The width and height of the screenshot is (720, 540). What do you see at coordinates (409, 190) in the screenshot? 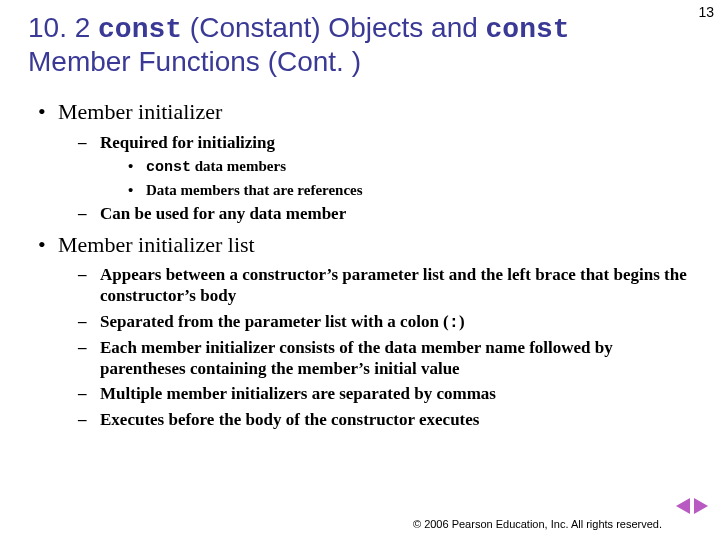
I see `subsubbullet-reference-data-members: Data members that are references` at bounding box center [409, 190].